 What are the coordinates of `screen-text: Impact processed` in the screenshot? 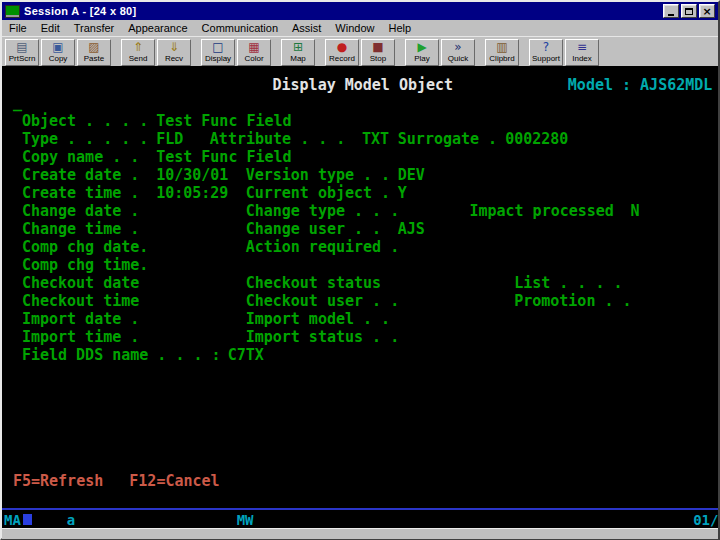 It's located at (542, 211).